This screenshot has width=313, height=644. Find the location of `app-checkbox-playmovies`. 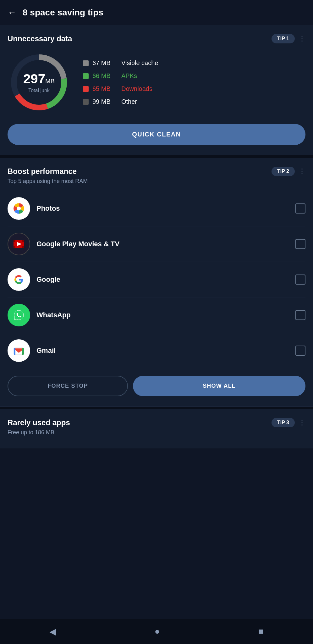

app-checkbox-playmovies is located at coordinates (300, 244).